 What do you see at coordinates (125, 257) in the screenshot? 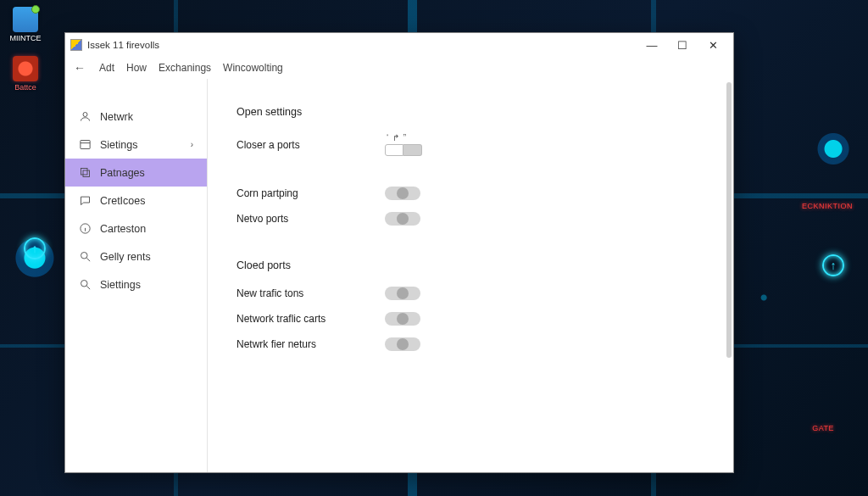
I see `sidebar-item-label: Gelly rents` at bounding box center [125, 257].